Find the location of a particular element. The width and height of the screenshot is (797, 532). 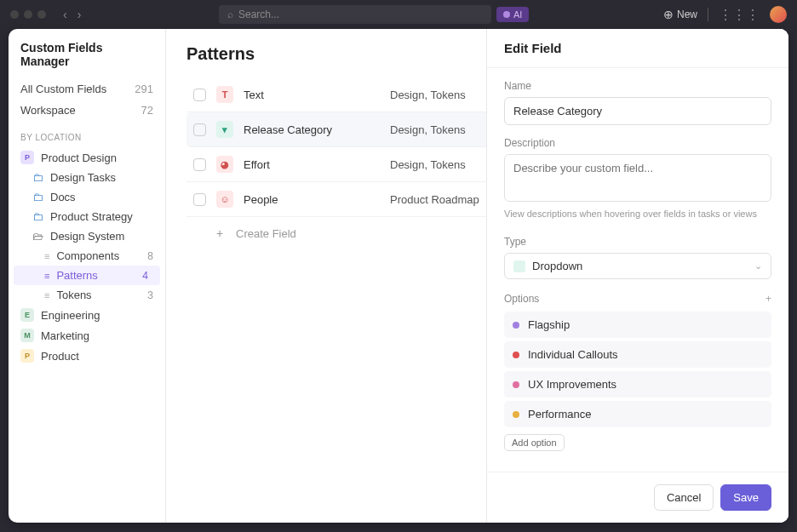

sidebar-item-marketing: M Marketing is located at coordinates (87, 335).